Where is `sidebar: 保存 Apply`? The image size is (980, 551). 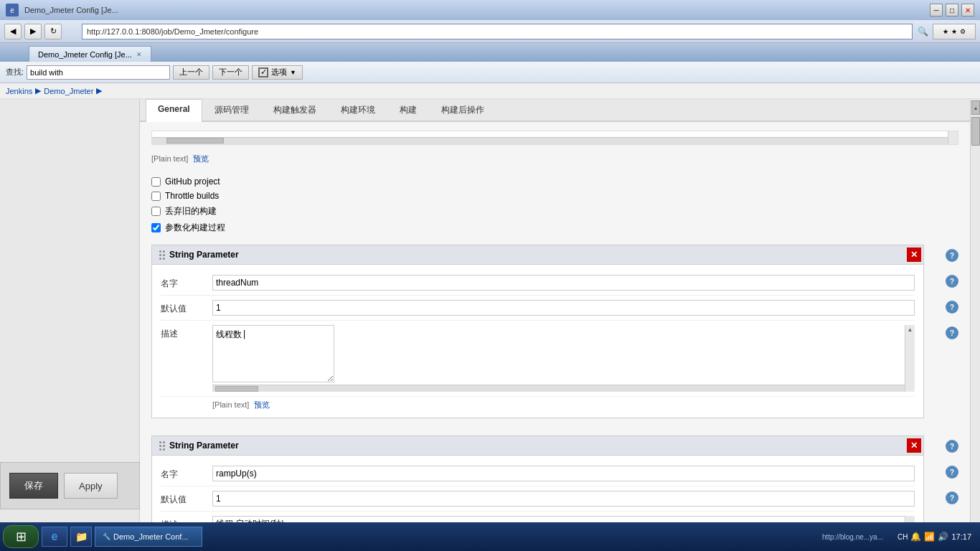 sidebar: 保存 Apply is located at coordinates (70, 319).